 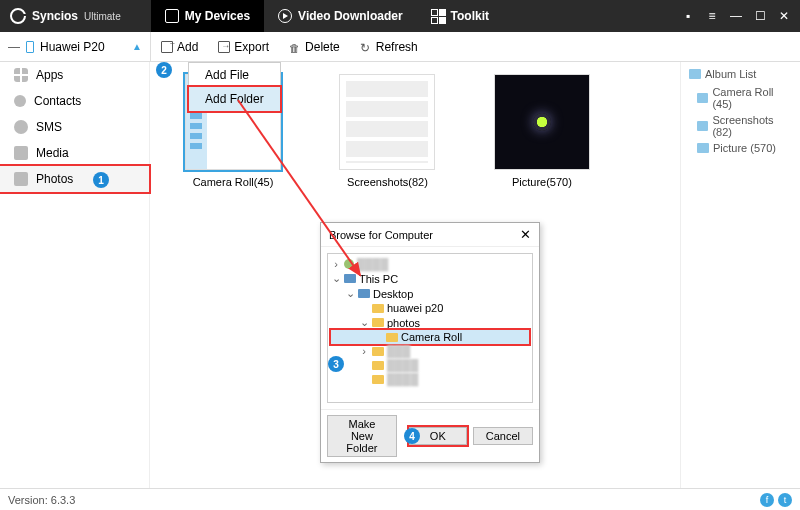 I want to click on album-list-item: Screenshots (82), so click(x=740, y=126).